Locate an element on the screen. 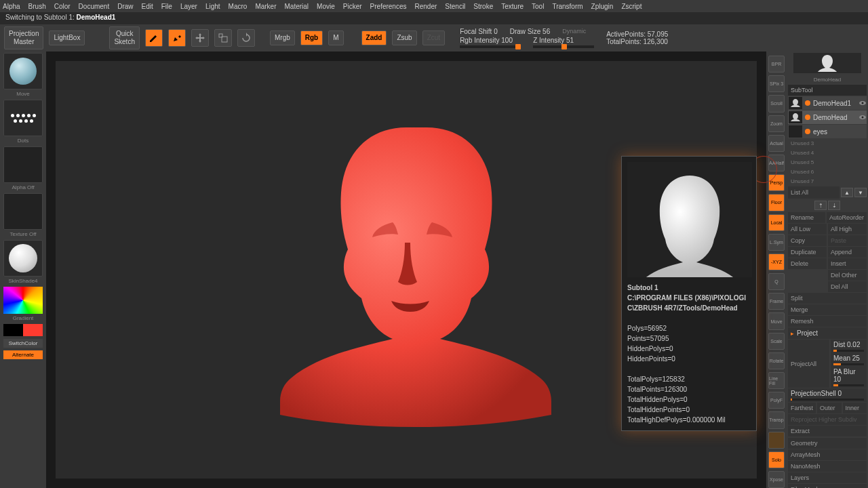  frame-button: Frame is located at coordinates (776, 301).